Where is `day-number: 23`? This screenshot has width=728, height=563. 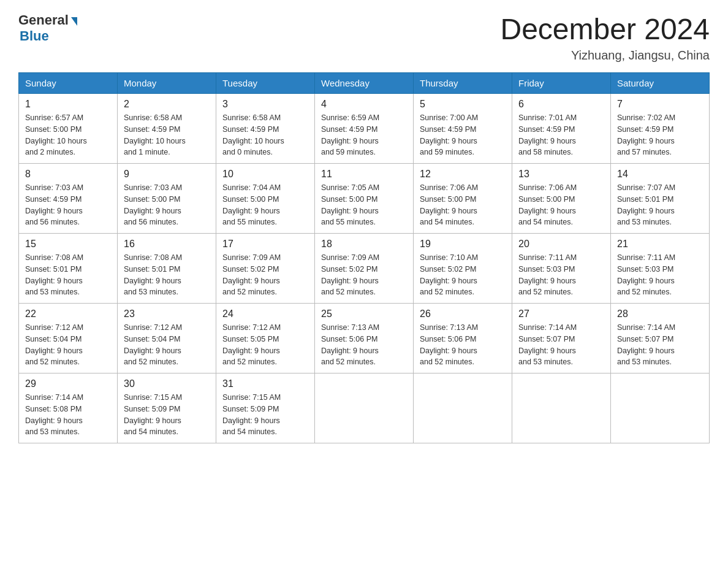 day-number: 23 is located at coordinates (167, 314).